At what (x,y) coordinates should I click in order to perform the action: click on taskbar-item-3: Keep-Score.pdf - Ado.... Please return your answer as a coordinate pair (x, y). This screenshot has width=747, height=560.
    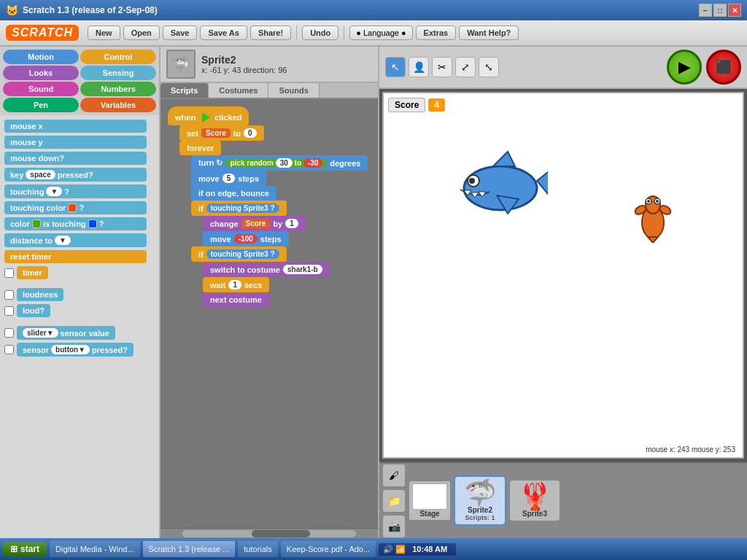
    Looking at the image, I should click on (328, 549).